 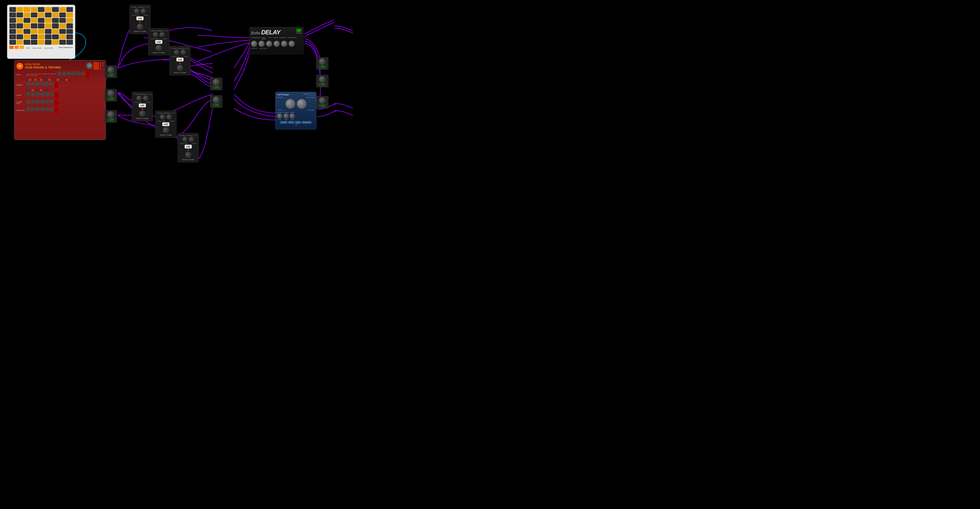 What do you see at coordinates (69, 73) in the screenshot?
I see `kicks-midi-note-knob` at bounding box center [69, 73].